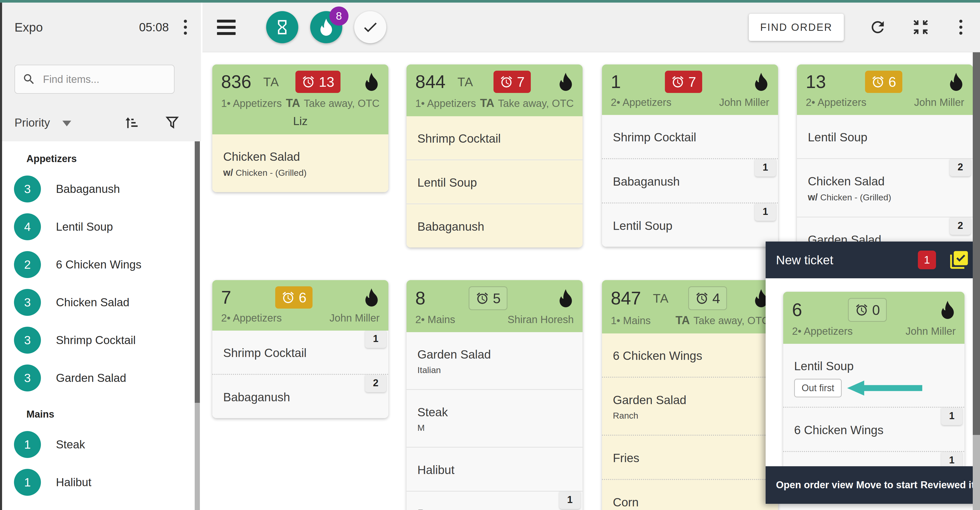 The height and width of the screenshot is (510, 980). What do you see at coordinates (101, 189) in the screenshot?
I see `list-item: 3 Babaganush` at bounding box center [101, 189].